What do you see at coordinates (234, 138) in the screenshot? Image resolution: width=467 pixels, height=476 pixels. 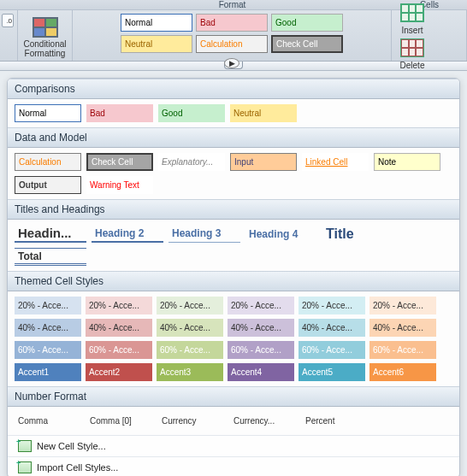 I see `section-data-model: Data and Model` at bounding box center [234, 138].